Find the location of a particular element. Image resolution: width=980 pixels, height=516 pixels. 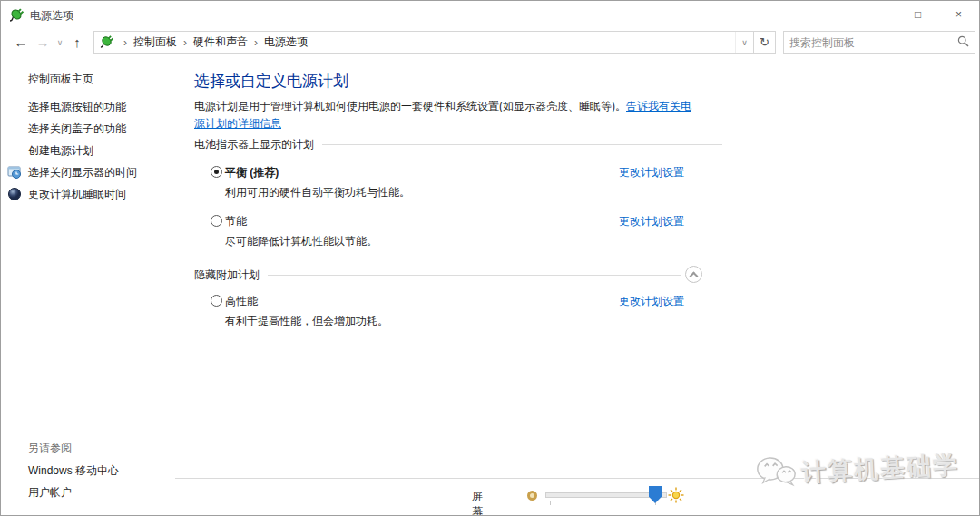

breadcrumb-power-options: 电源选项 is located at coordinates (286, 42).